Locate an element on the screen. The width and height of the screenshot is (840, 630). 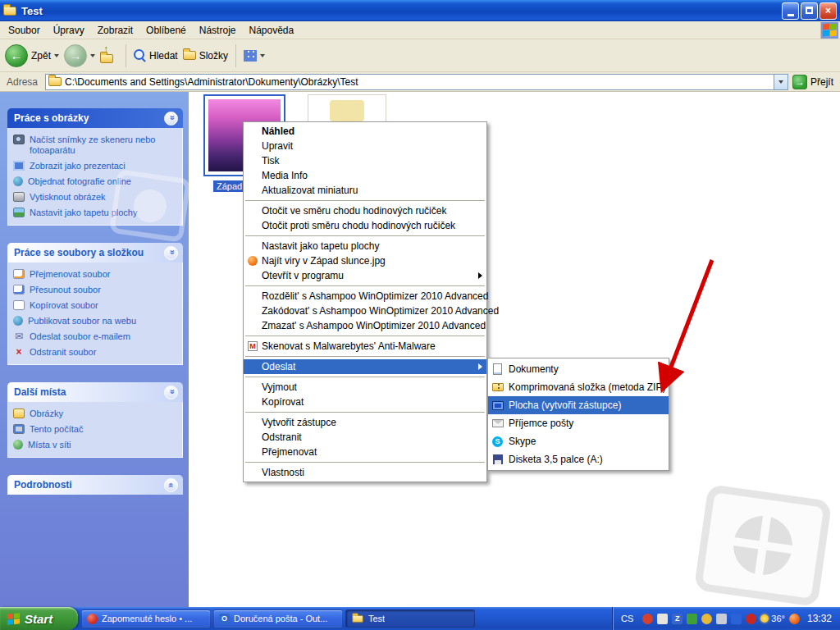
sidebar-item-pictures: Obrázky is located at coordinates (95, 413).